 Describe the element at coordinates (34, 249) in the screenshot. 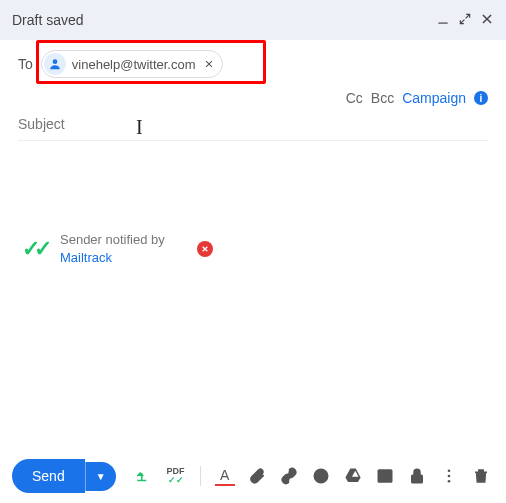

I see `double-check-icon: ✓✓` at that location.